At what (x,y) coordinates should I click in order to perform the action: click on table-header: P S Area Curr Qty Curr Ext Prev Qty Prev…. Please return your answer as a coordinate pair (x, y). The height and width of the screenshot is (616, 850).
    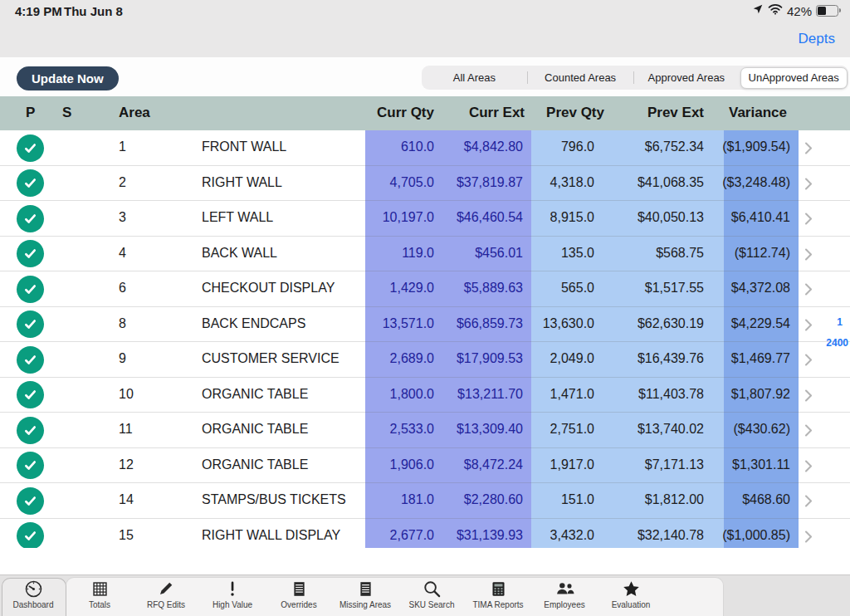
    Looking at the image, I should click on (425, 113).